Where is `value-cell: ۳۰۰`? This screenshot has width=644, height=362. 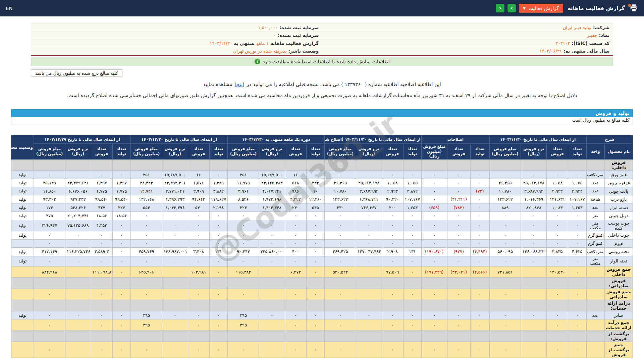 value-cell: ۳۰۰ is located at coordinates (392, 208).